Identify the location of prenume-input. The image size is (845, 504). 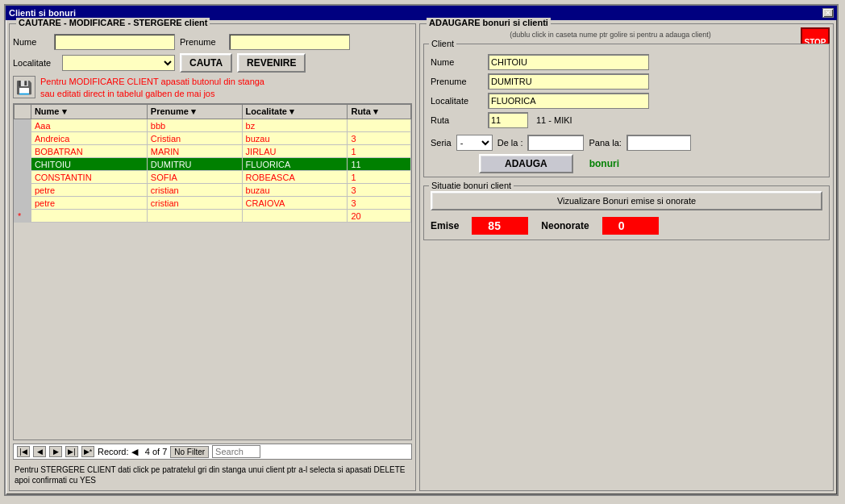
(289, 42).